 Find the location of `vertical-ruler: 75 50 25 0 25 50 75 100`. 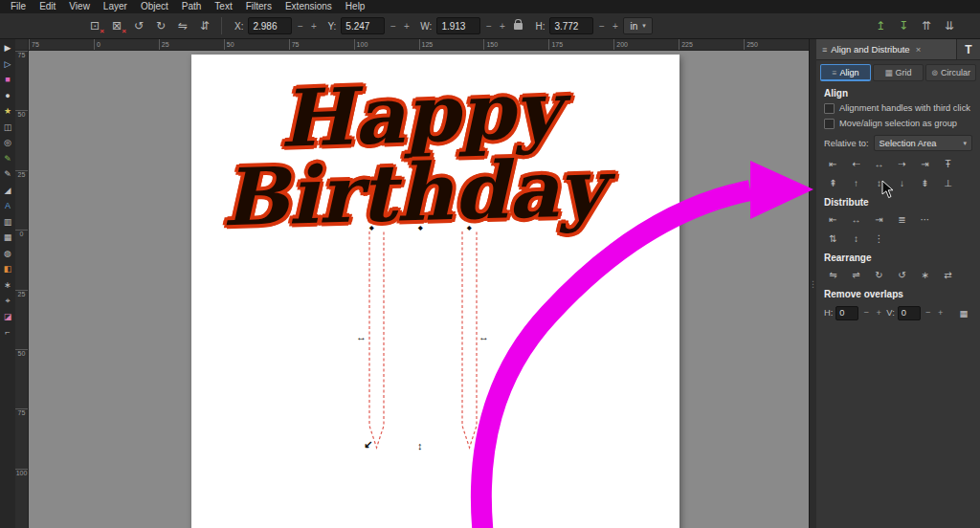

vertical-ruler: 75 50 25 0 25 50 75 100 is located at coordinates (22, 289).